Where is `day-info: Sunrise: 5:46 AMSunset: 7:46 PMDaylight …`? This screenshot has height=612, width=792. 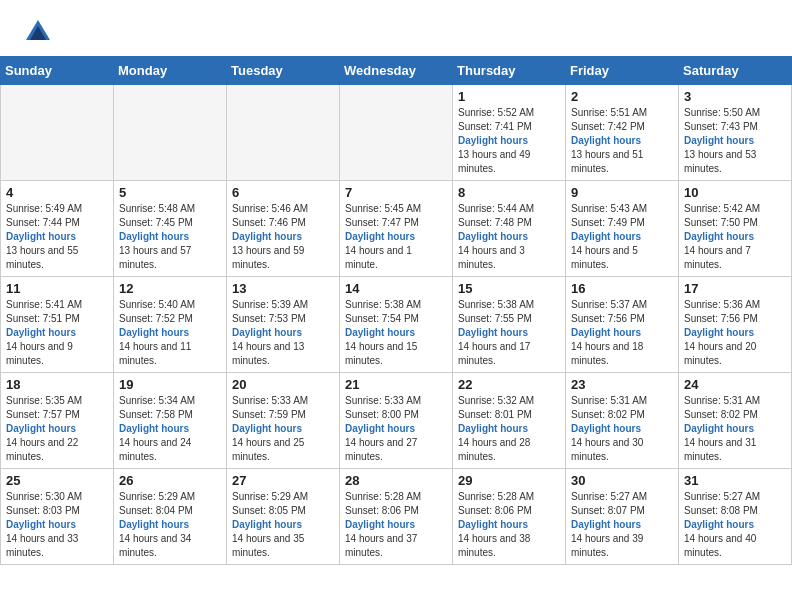
day-info: Sunrise: 5:46 AMSunset: 7:46 PMDaylight … is located at coordinates (283, 237).